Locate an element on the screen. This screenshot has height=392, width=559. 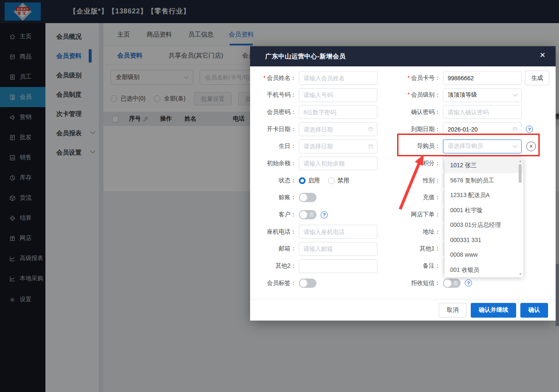
member-name-input is located at coordinates (338, 78).